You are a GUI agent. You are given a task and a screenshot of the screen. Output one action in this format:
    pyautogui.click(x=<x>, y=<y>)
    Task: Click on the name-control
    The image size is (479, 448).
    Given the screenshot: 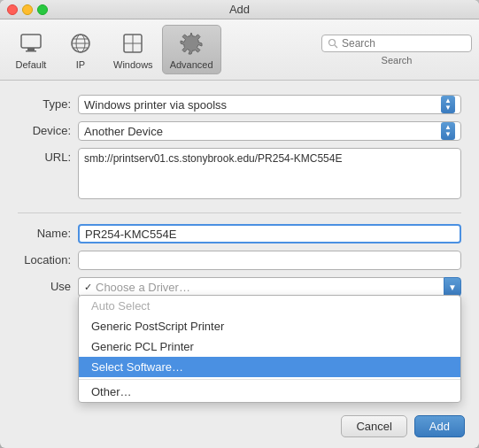 What is the action you would take?
    pyautogui.click(x=269, y=234)
    